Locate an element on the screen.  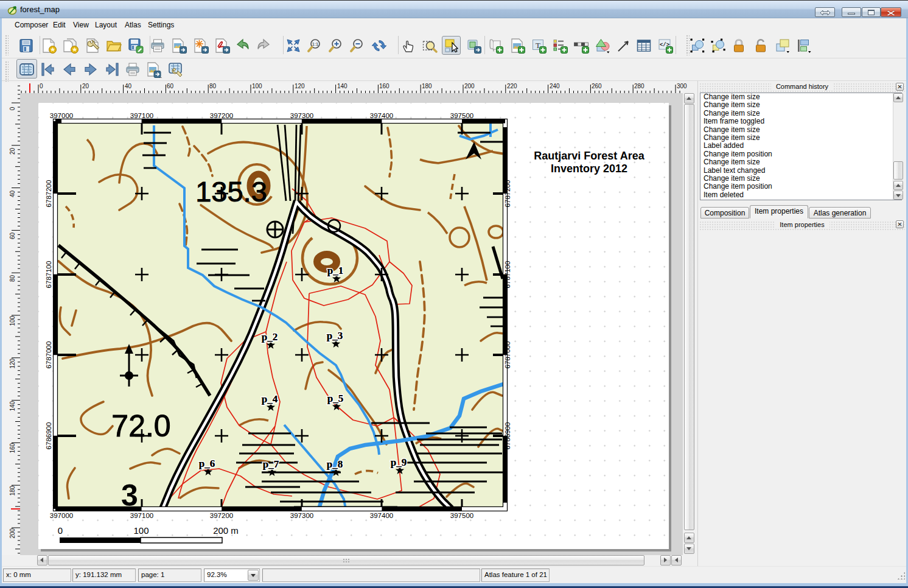
svg-text: p_8 is located at coordinates (335, 464).